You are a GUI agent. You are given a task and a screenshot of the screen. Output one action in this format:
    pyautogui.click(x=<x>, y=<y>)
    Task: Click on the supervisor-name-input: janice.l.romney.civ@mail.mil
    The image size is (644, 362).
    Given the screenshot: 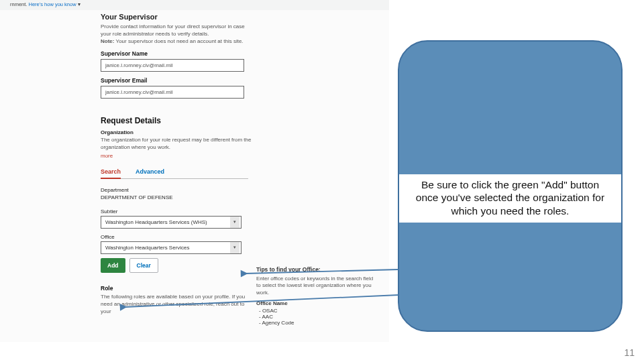 What is the action you would take?
    pyautogui.click(x=172, y=66)
    